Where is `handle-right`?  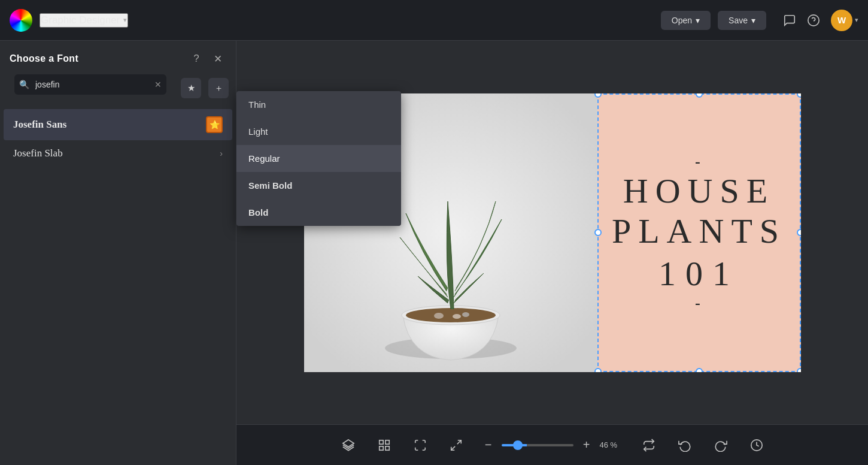 handle-right is located at coordinates (799, 232).